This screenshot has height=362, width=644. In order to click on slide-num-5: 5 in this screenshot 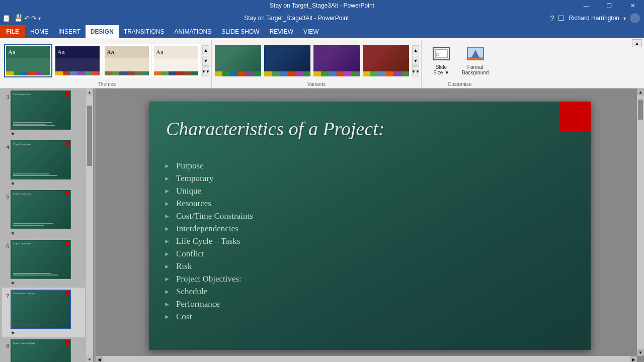, I will do `click(6, 195)`.